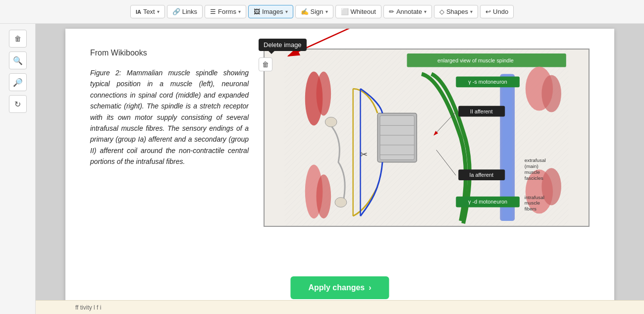  I want to click on svg-text: γ -d motoneuron, so click(487, 202).